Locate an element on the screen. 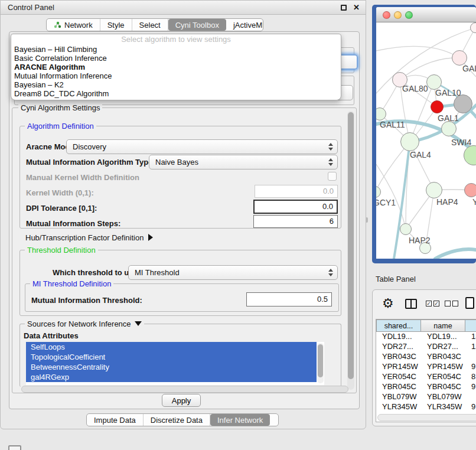  attribute-item: SelfLoops is located at coordinates (171, 347).